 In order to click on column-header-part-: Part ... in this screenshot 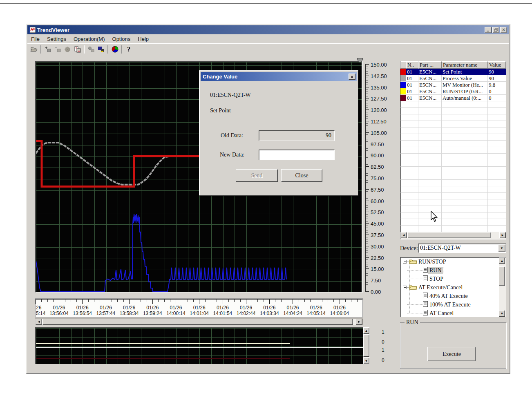, I will do `click(430, 65)`.